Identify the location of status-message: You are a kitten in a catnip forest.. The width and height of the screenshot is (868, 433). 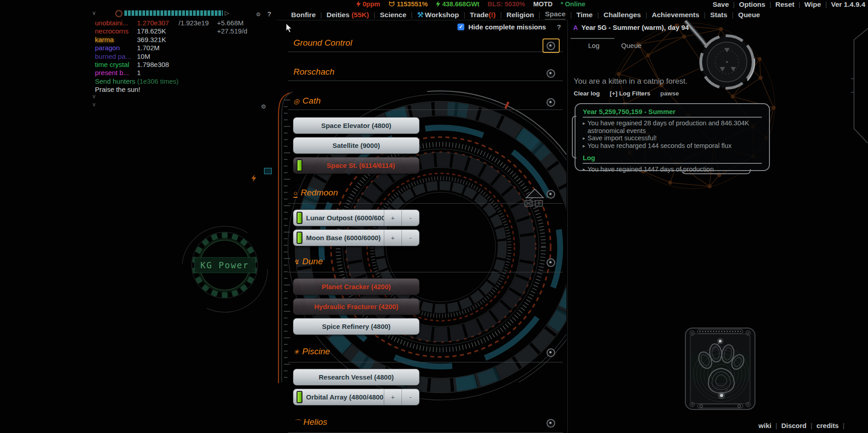
(631, 81).